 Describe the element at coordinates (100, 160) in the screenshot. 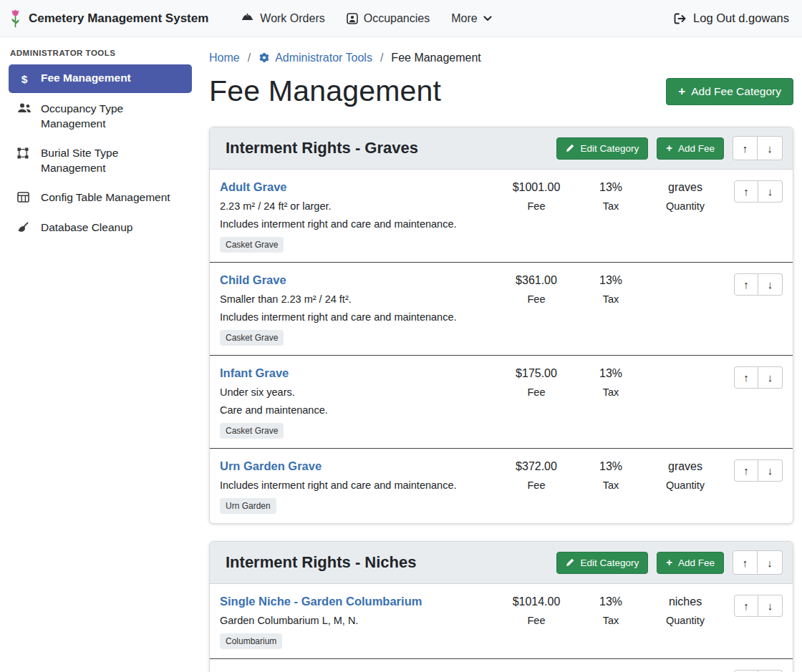

I see `sidebar-item-burial-site-type-management: Burial Site Type Management` at that location.